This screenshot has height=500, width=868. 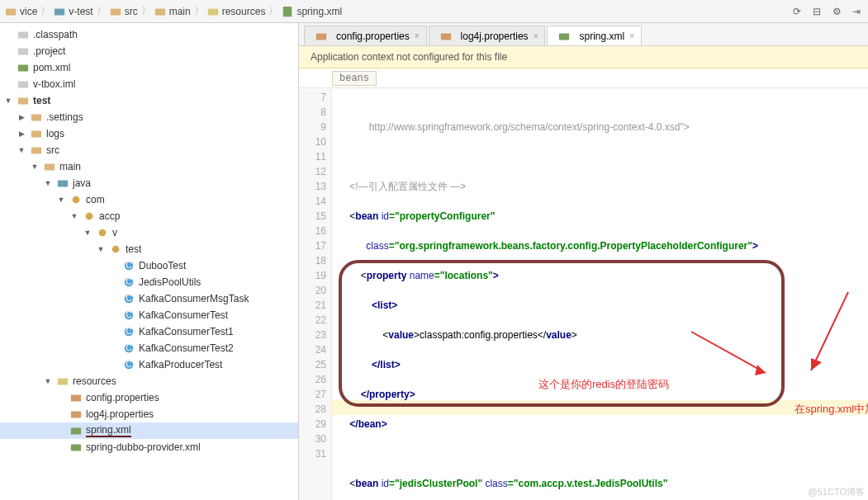 I want to click on tree-item: ▼main, so click(x=149, y=167).